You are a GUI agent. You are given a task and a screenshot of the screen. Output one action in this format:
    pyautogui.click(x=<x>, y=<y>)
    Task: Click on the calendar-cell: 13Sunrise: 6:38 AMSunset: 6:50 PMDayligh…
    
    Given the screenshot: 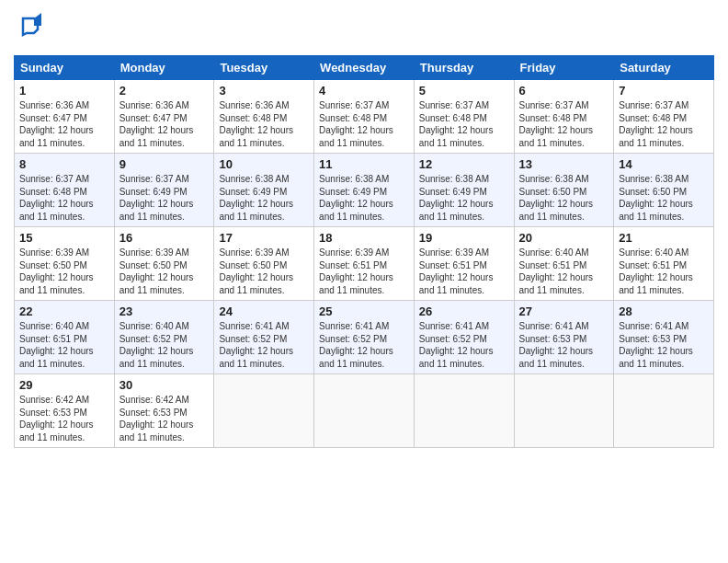 What is the action you would take?
    pyautogui.click(x=564, y=190)
    